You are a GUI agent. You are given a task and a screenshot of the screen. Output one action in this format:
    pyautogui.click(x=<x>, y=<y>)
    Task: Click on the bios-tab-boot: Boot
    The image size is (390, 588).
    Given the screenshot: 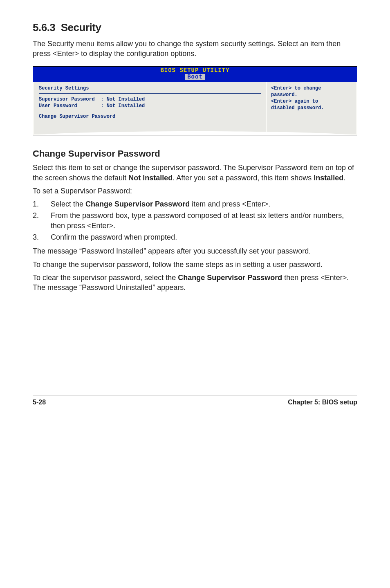 What is the action you would take?
    pyautogui.click(x=195, y=77)
    